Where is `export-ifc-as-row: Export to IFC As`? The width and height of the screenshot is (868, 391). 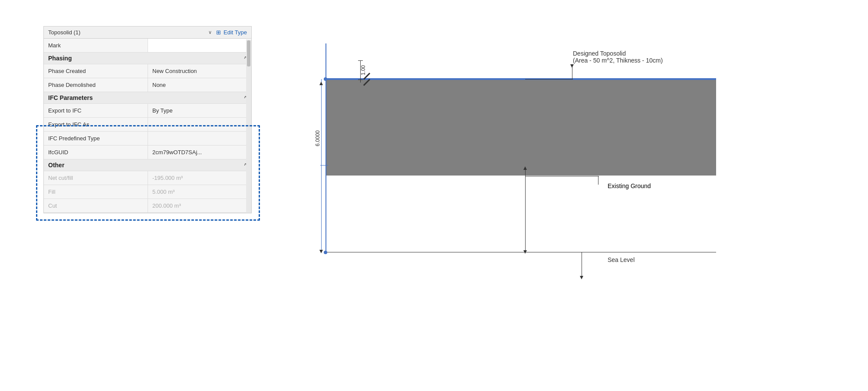
export-ifc-as-row: Export to IFC As is located at coordinates (148, 125).